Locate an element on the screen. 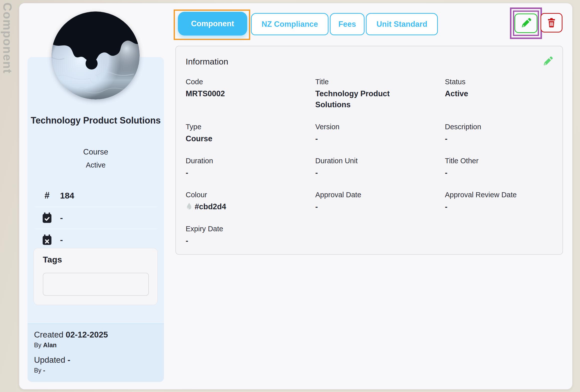 This screenshot has height=392, width=580. stat-row-date-x: - is located at coordinates (96, 240).